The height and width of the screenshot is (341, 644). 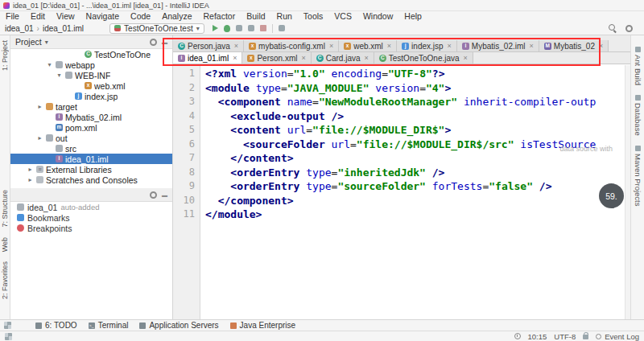 I want to click on tree-item-out: ▸out, so click(x=92, y=138).